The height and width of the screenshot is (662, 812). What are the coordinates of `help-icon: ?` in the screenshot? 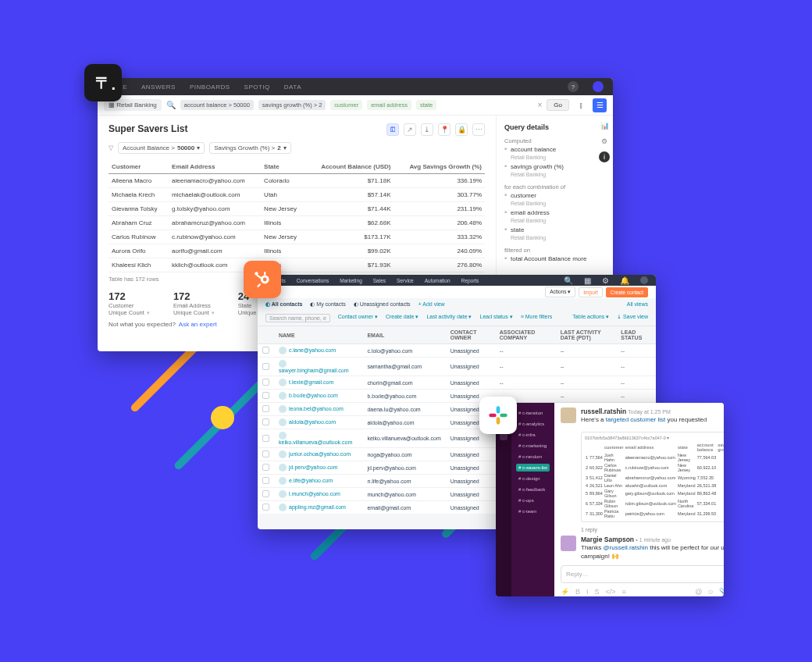 It's located at (573, 87).